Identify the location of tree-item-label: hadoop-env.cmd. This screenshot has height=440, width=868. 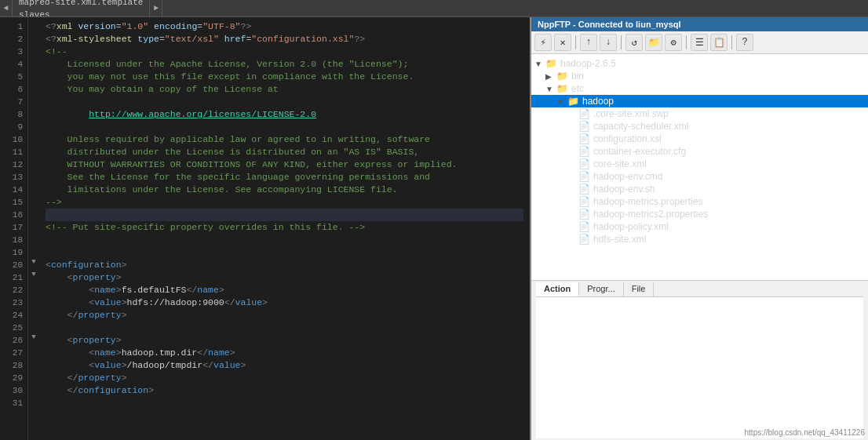
(628, 176).